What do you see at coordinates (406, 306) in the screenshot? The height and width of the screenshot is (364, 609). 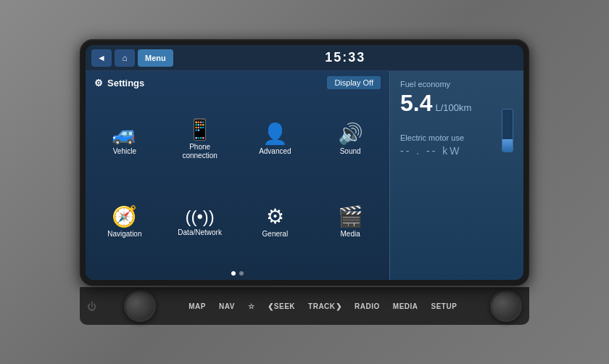 I see `media-button: MEDIA` at bounding box center [406, 306].